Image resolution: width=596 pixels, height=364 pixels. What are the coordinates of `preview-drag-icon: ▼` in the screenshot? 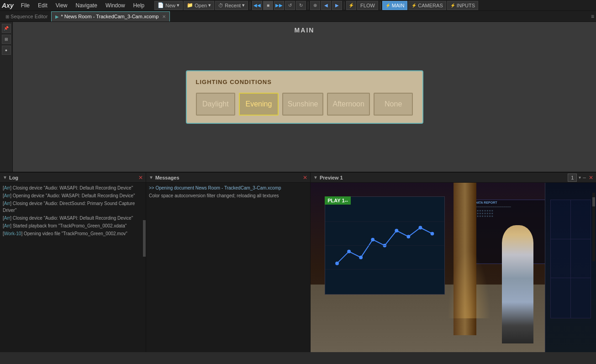 It's located at (316, 177).